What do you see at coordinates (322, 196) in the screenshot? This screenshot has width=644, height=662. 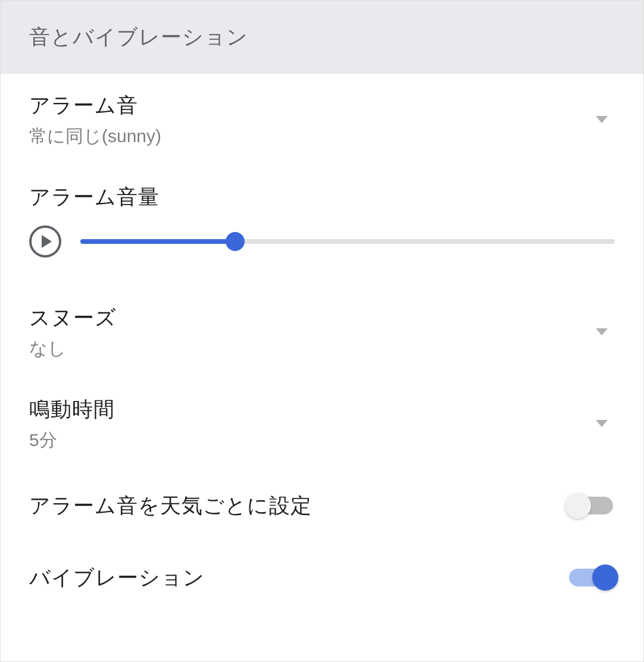 I see `alarm-volume-label: アラーム音量` at bounding box center [322, 196].